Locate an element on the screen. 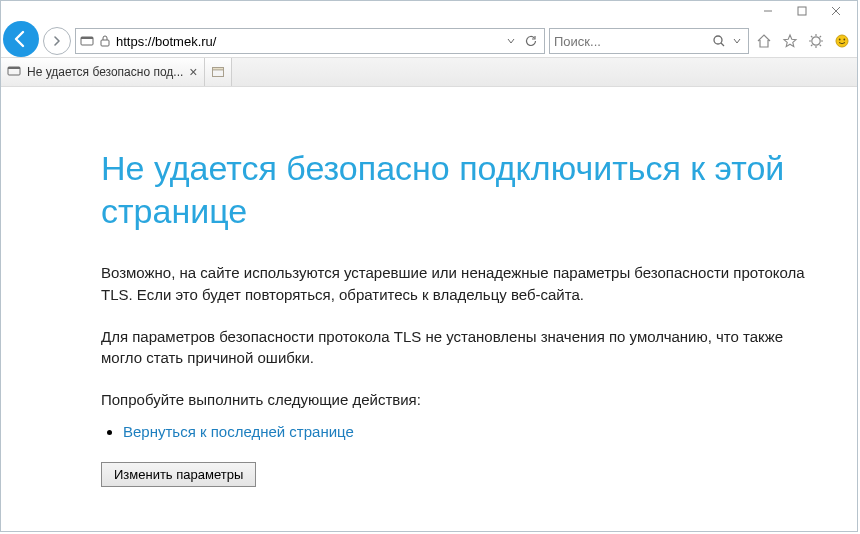  error-paragraph-1: Возможно, на сайте используются устаревш… is located at coordinates (461, 284).